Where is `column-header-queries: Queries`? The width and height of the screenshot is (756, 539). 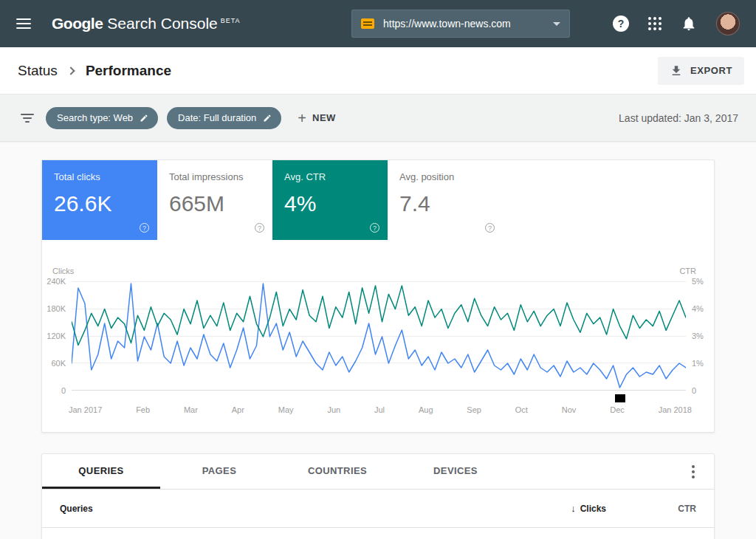 column-header-queries: Queries is located at coordinates (77, 509).